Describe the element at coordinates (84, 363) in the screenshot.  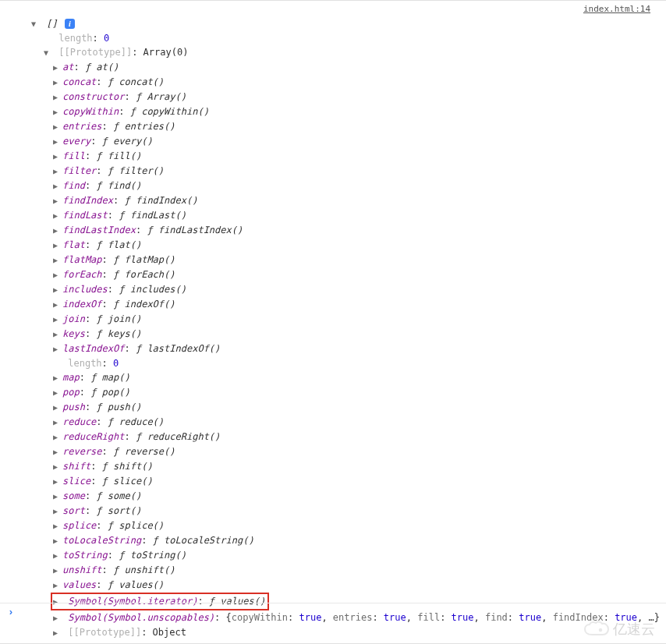
I see `property-key: length` at that location.